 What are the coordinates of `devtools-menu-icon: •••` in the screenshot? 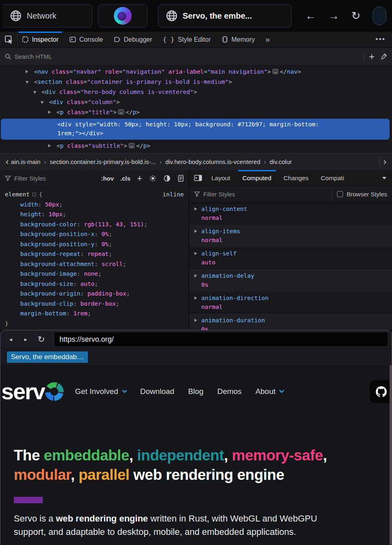 It's located at (384, 40).